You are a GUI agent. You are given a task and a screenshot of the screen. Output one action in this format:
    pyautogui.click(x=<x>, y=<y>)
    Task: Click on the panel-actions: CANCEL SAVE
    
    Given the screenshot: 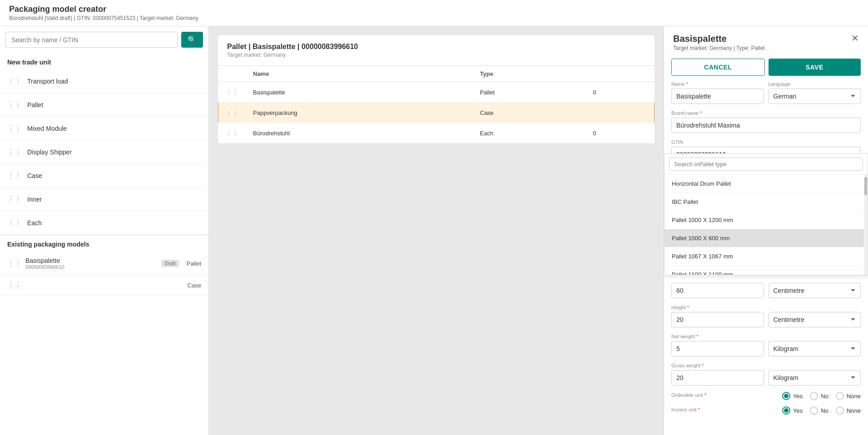 What is the action you would take?
    pyautogui.click(x=766, y=68)
    